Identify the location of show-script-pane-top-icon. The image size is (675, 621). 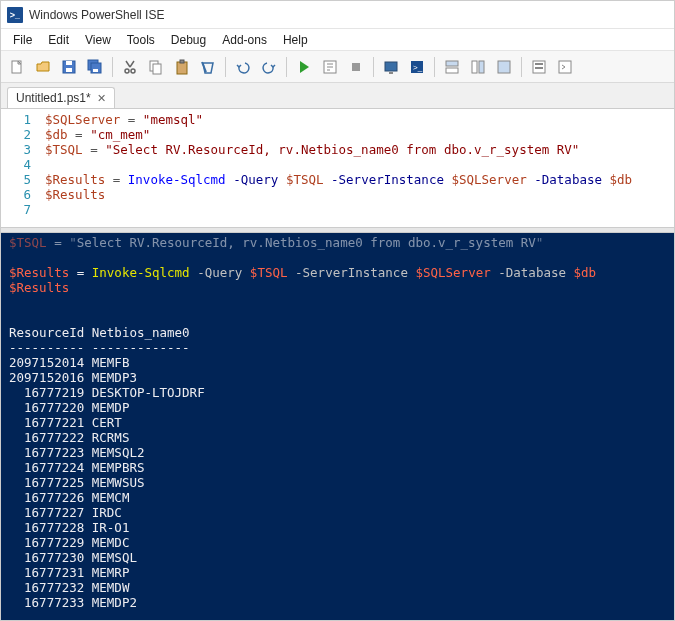
(452, 67).